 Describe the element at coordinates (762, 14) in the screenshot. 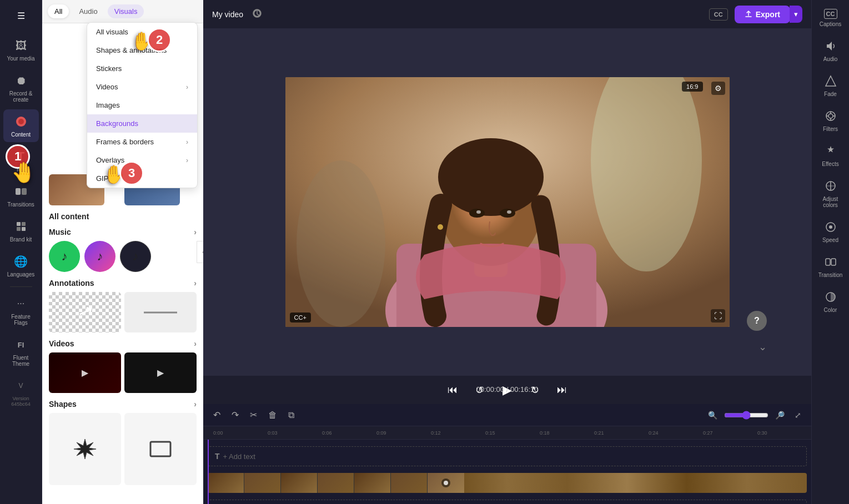

I see `export-button: Export` at that location.